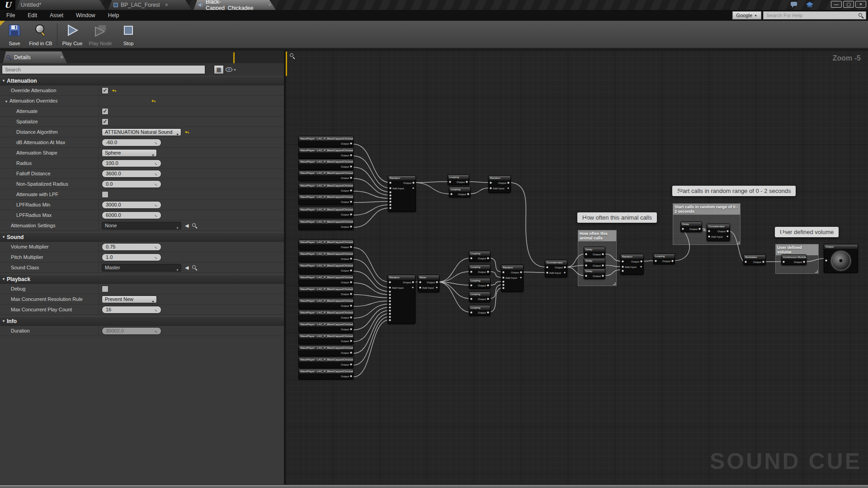 The height and width of the screenshot is (488, 868). Describe the element at coordinates (836, 5) in the screenshot. I see `minimize-button: —` at that location.